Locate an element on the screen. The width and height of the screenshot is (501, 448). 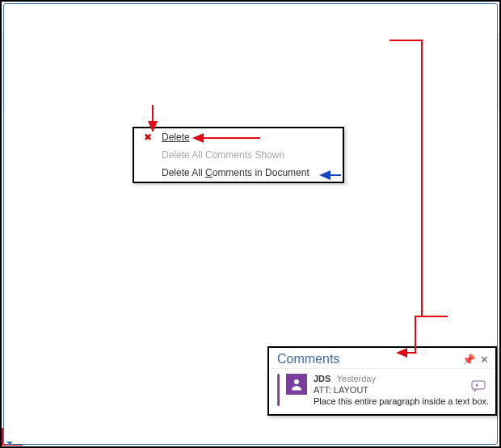
reply-icon is located at coordinates (479, 387).